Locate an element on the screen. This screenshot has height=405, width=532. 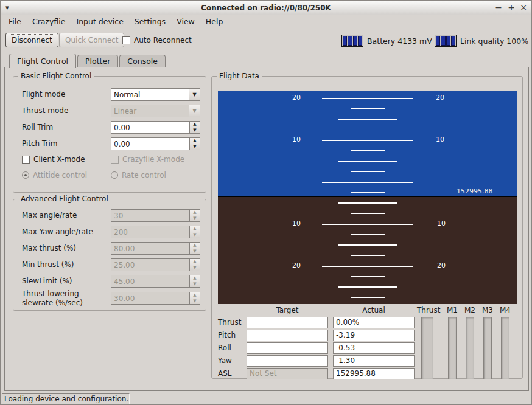
max-thrust-spinbox: 80.00 ▲▼ is located at coordinates (156, 248).